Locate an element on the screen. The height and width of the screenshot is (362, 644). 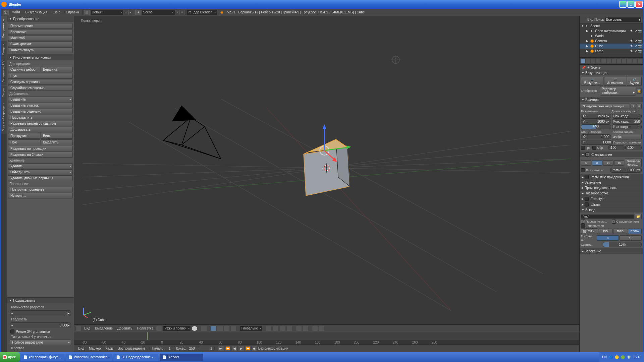
layout-add-button: + is located at coordinates (126, 12).